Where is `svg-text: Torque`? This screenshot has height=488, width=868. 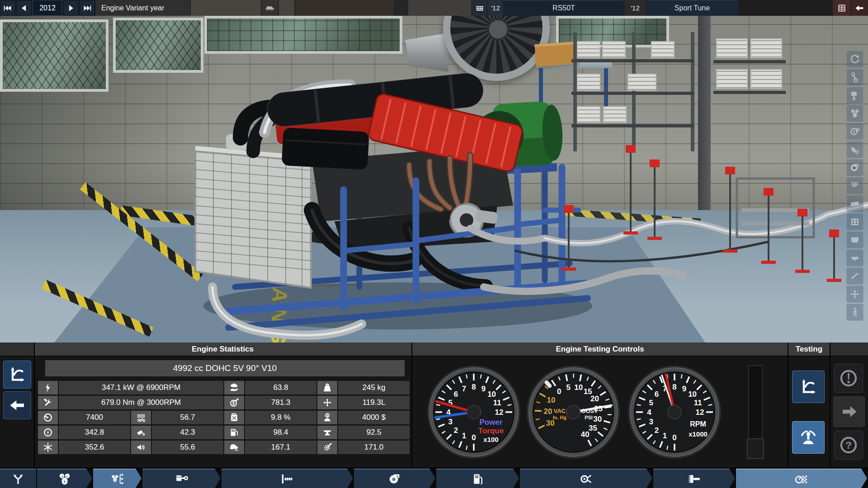
svg-text: Torque is located at coordinates (491, 431).